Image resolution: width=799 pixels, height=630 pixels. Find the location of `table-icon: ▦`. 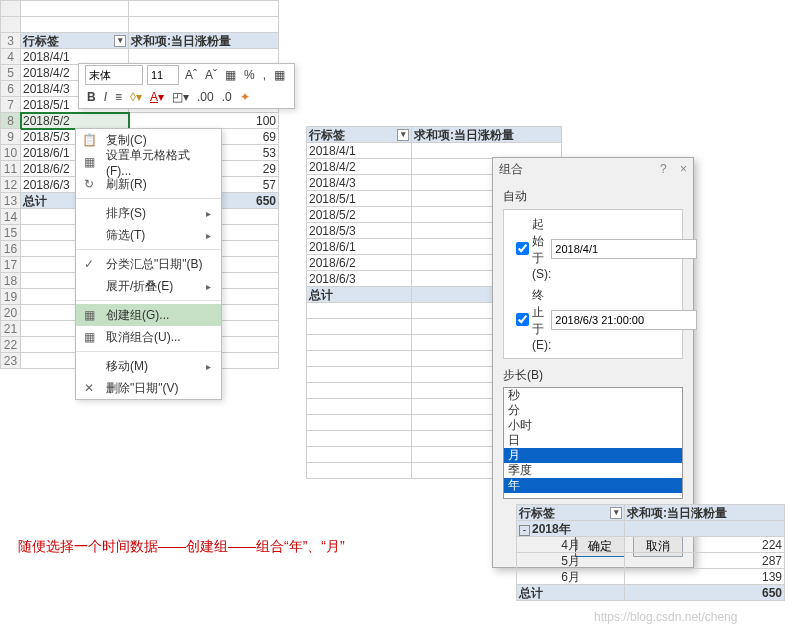

table-icon: ▦ is located at coordinates (280, 75).